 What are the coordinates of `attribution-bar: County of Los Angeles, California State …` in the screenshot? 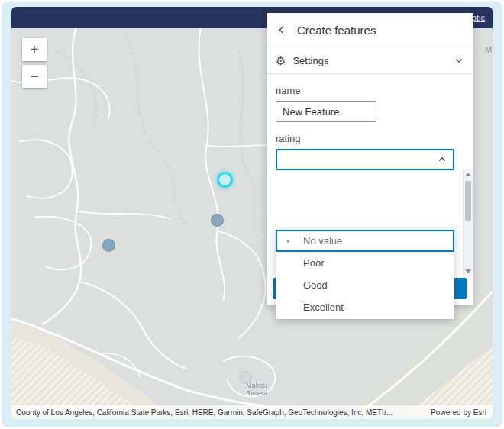 It's located at (252, 412).